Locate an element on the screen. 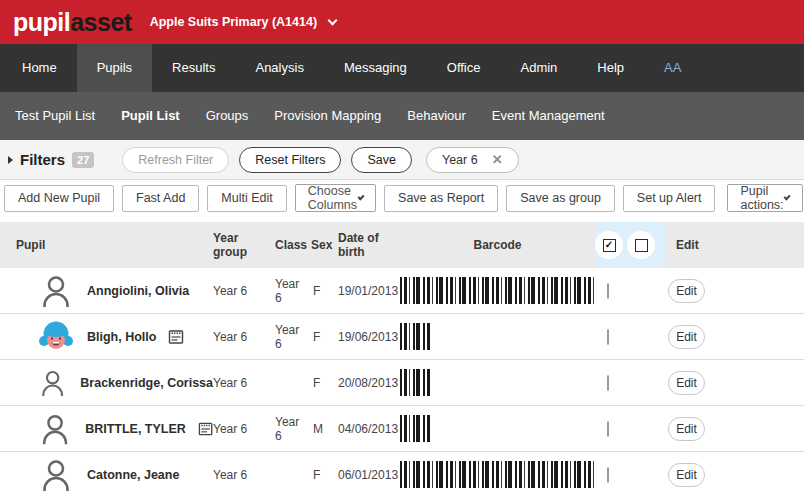  choose-columns-select: Choose Columns is located at coordinates (336, 198).